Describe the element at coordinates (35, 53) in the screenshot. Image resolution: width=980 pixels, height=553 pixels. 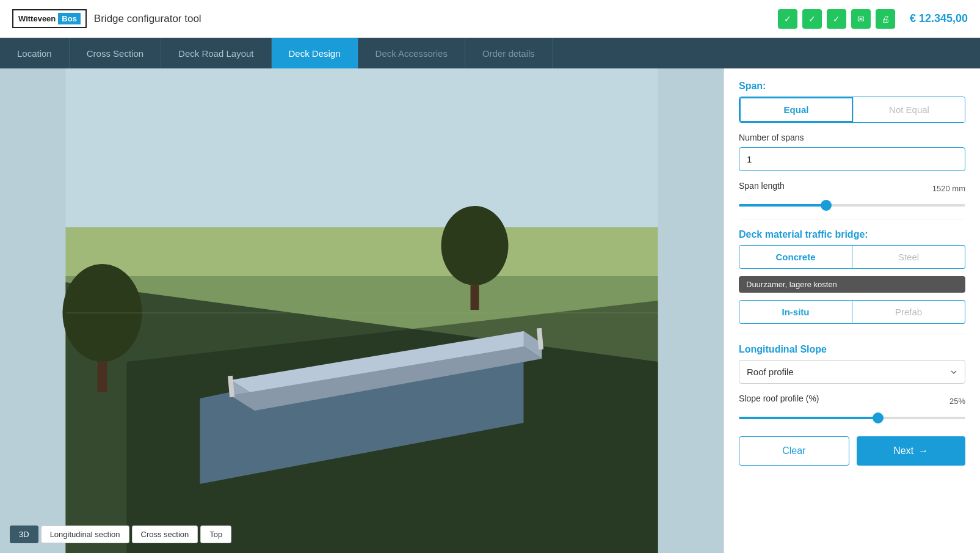
I see `nav-location: Location` at that location.